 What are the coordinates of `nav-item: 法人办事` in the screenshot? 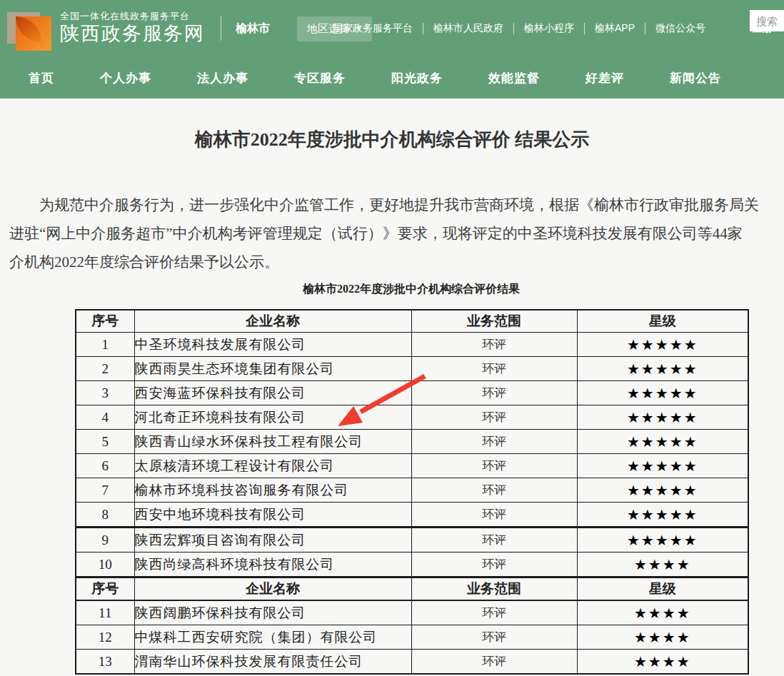 It's located at (223, 79).